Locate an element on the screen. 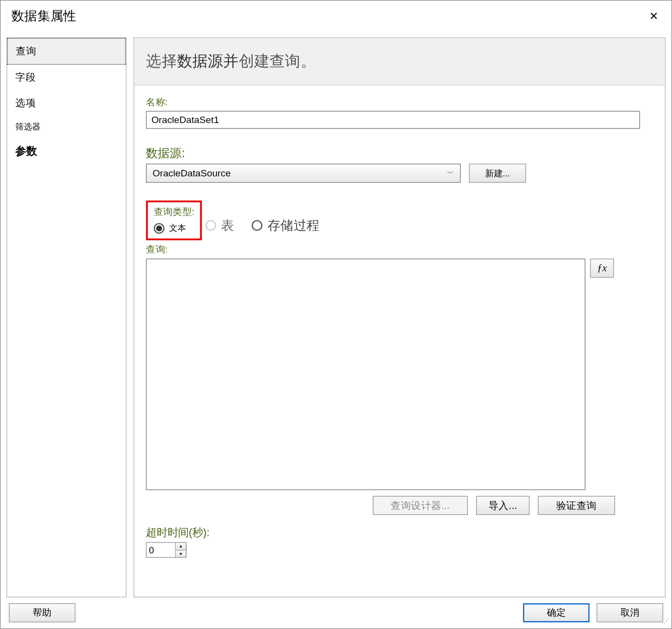 The height and width of the screenshot is (629, 672). validate-query-button: 验证查询 is located at coordinates (577, 505).